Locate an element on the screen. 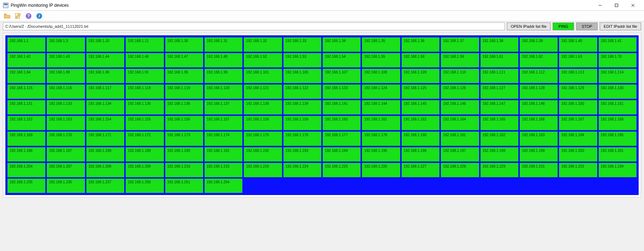  ip-cell: 192.168.1.225 is located at coordinates (342, 170).